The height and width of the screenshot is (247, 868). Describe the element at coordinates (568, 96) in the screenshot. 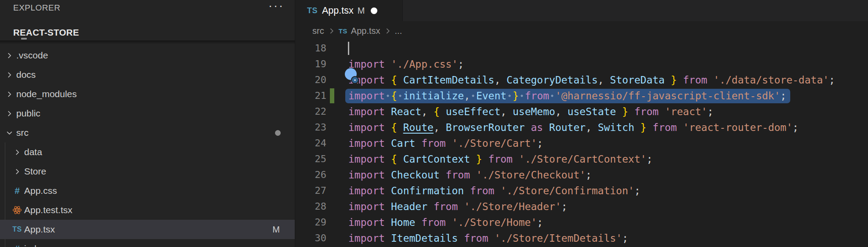

I see `selection-highlight: import { initialize, Event } from '@harn…` at that location.